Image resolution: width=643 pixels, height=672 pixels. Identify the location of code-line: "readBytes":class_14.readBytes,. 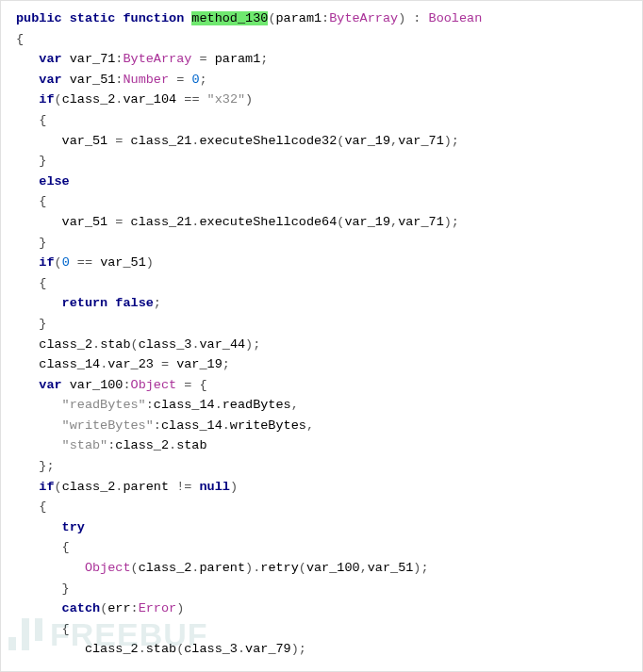
(327, 405).